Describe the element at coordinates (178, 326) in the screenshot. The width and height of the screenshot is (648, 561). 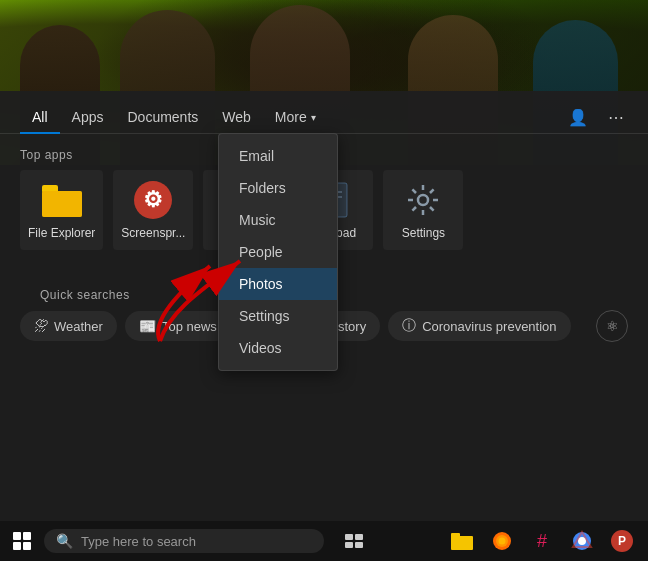
I see `quick-search-top-news: 📰 Top news` at that location.